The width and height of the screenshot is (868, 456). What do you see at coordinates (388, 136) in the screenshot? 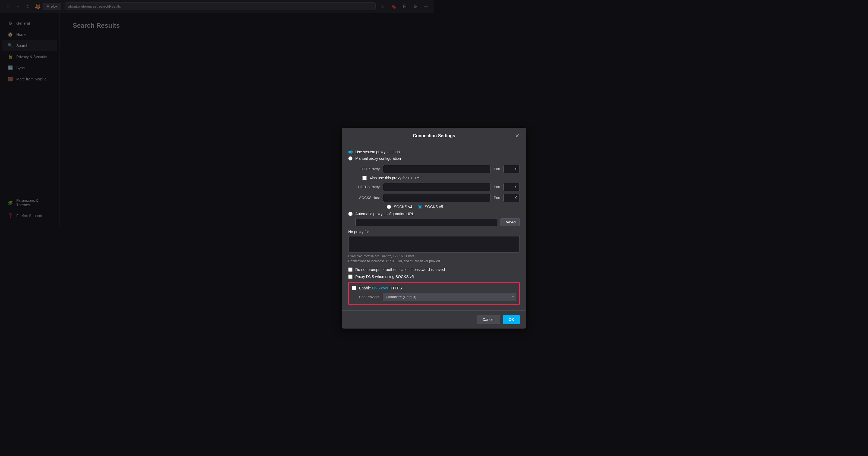
I see `dialog-header: Connection Settings ✕` at bounding box center [388, 136].